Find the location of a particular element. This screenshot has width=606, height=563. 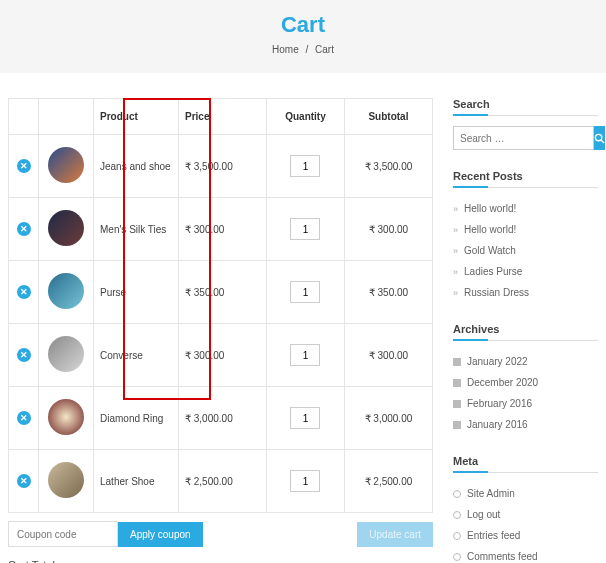

list-item: December 2020 is located at coordinates (526, 382).